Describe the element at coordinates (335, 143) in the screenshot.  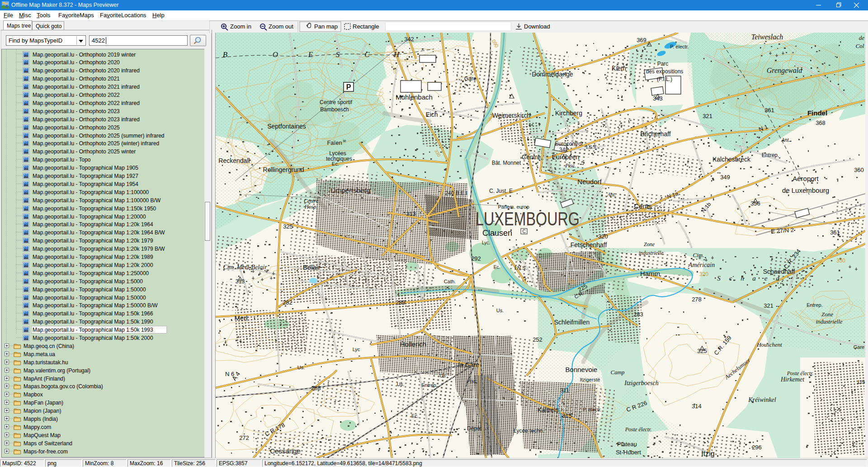
I see `svg-text: Faïen` at that location.